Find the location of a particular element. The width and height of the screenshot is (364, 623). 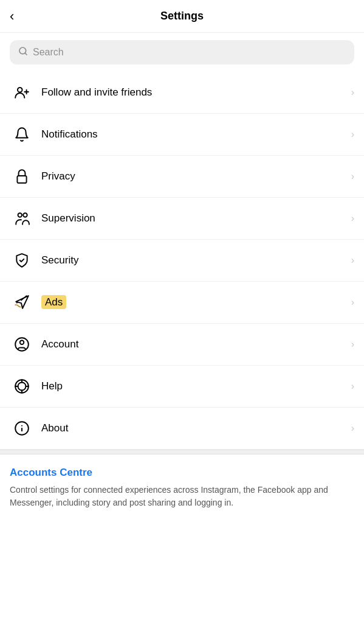

help-label: Help is located at coordinates (196, 386).